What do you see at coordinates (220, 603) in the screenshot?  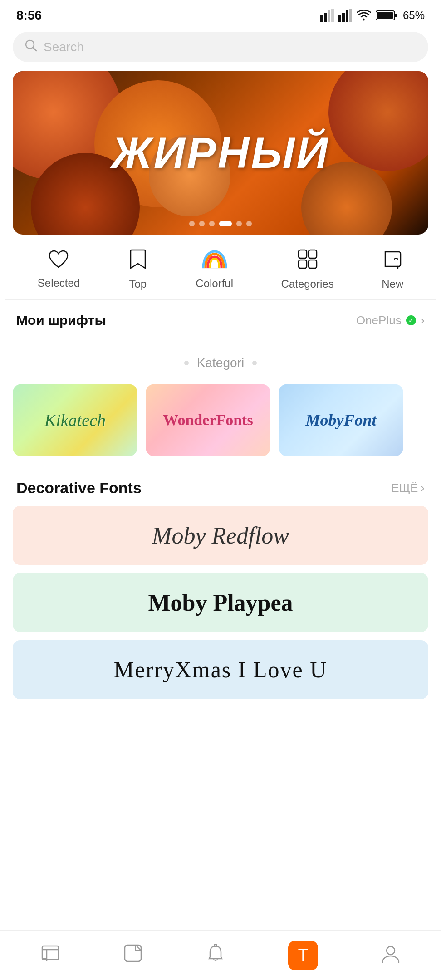 I see `font-item-playpea: Moby Playpea` at bounding box center [220, 603].